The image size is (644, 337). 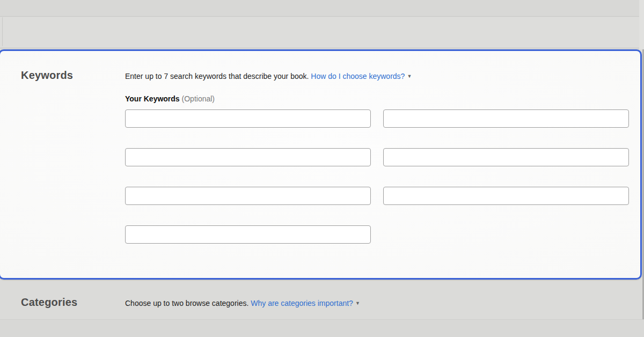 I want to click on categories-content-column: Choose up to two browse categories. Why …, so click(x=384, y=295).